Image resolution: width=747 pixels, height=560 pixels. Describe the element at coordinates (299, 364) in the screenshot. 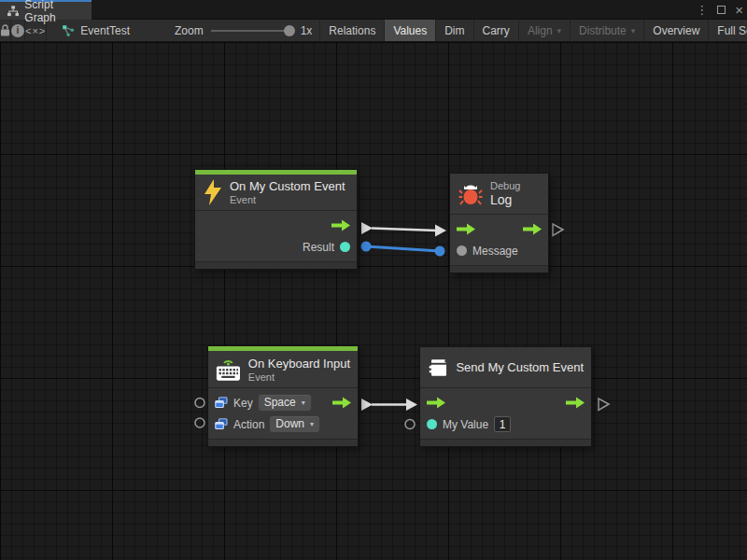

I see `node-title: On Keyboard Input` at that location.